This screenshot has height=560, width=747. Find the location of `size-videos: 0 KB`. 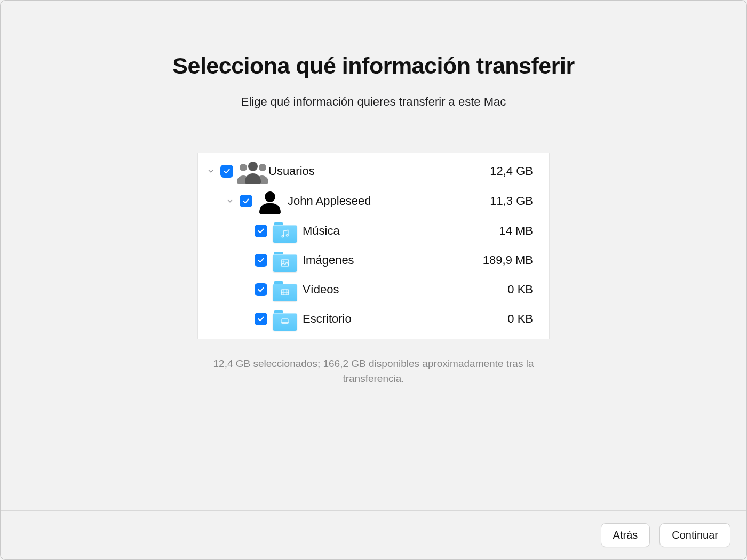

size-videos: 0 KB is located at coordinates (520, 290).